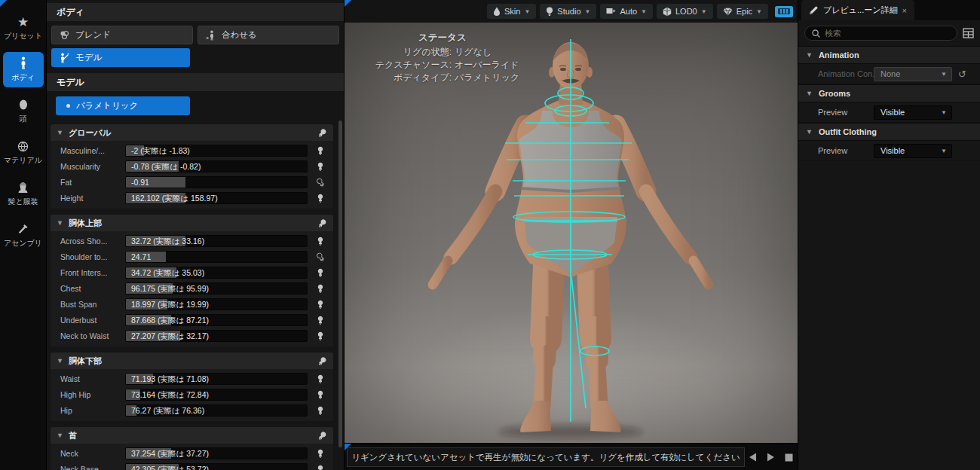 The image size is (980, 470). What do you see at coordinates (913, 74) in the screenshot?
I see `animation-controller-dropdown: None ▼` at bounding box center [913, 74].